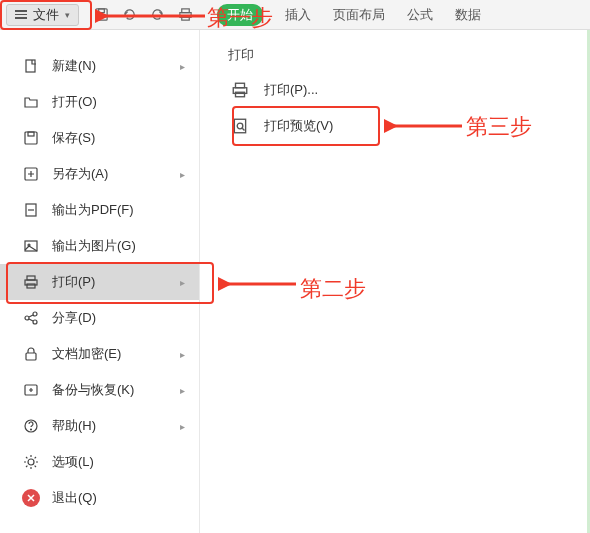  I want to click on quick-access-toolbar, so click(143, 15).